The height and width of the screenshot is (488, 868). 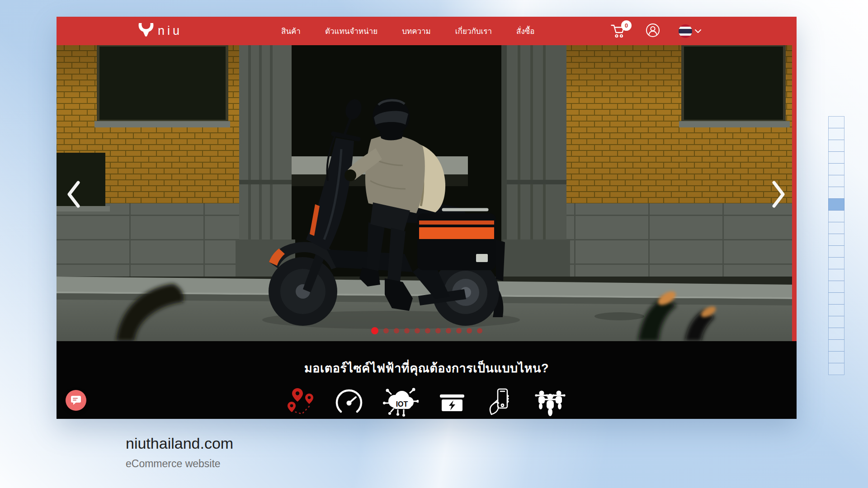 What do you see at coordinates (427, 402) in the screenshot?
I see `feature-icons-row: IOT` at bounding box center [427, 402].